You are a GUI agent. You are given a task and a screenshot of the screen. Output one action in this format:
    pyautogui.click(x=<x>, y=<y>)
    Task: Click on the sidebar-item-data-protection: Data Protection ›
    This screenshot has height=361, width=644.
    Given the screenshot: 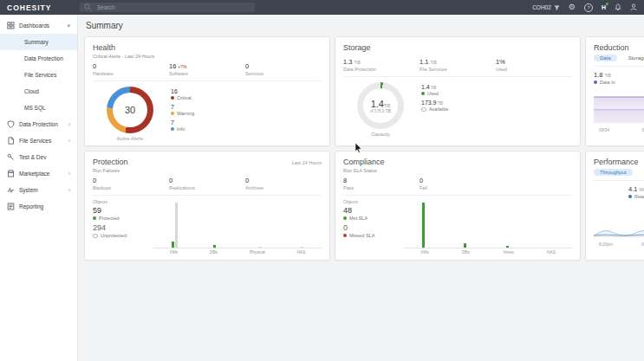 What is the action you would take?
    pyautogui.click(x=38, y=125)
    